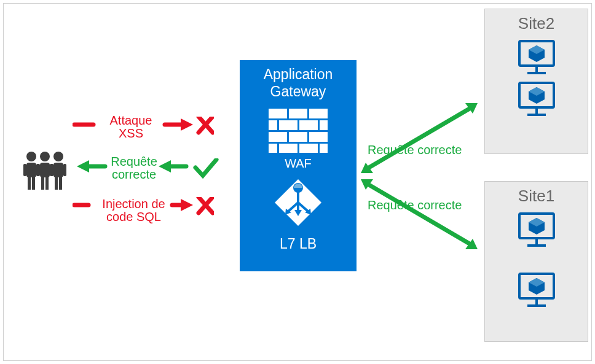 This screenshot has height=364, width=595. I want to click on l7-lb-label: L7 LB, so click(298, 244).